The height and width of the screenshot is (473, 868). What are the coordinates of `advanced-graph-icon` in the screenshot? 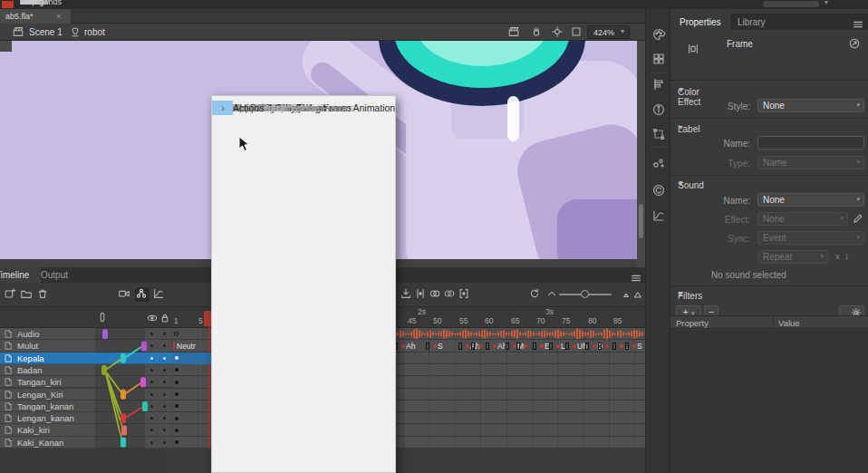 It's located at (159, 294).